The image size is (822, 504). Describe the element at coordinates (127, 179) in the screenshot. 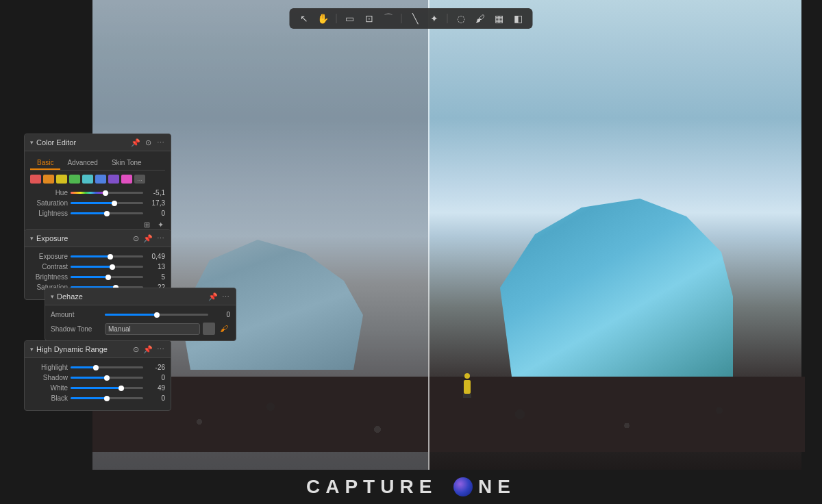

I see `swatch-magenta` at that location.